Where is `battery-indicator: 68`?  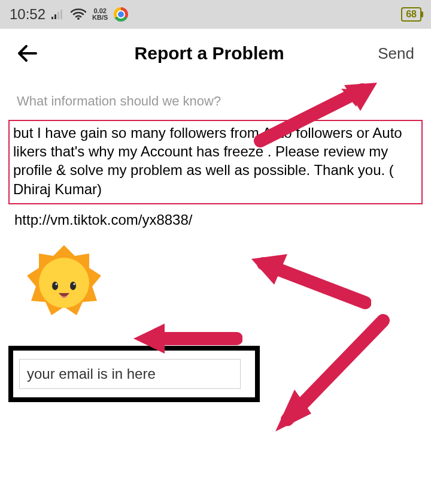 battery-indicator: 68 is located at coordinates (411, 14).